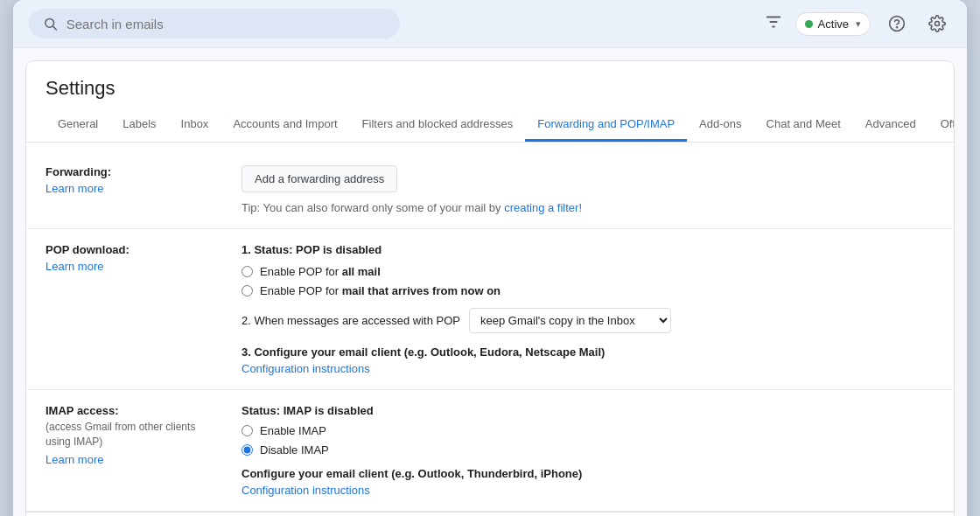 This screenshot has width=980, height=516. I want to click on imap-configure-eg: (e.g. Outlook, Thunderbird, iPhone), so click(486, 474).